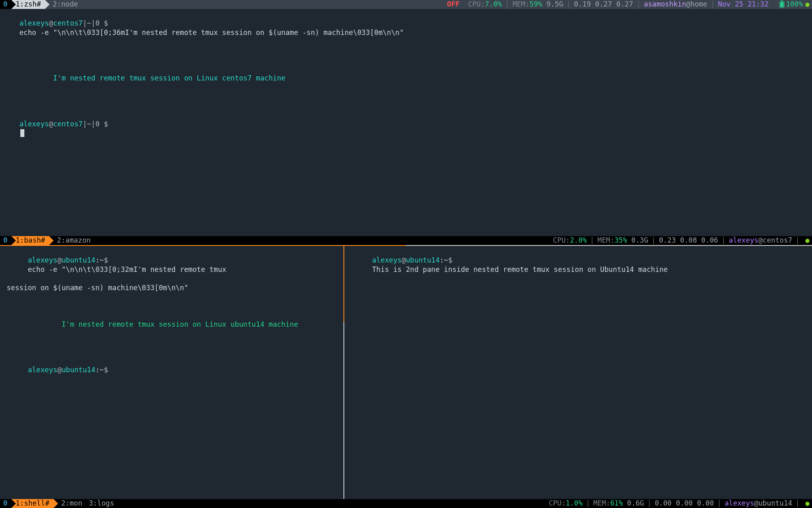  I want to click on cmd-line: echo -e "\n\n\t\033[0;32mI'm nested remo…, so click(127, 269).